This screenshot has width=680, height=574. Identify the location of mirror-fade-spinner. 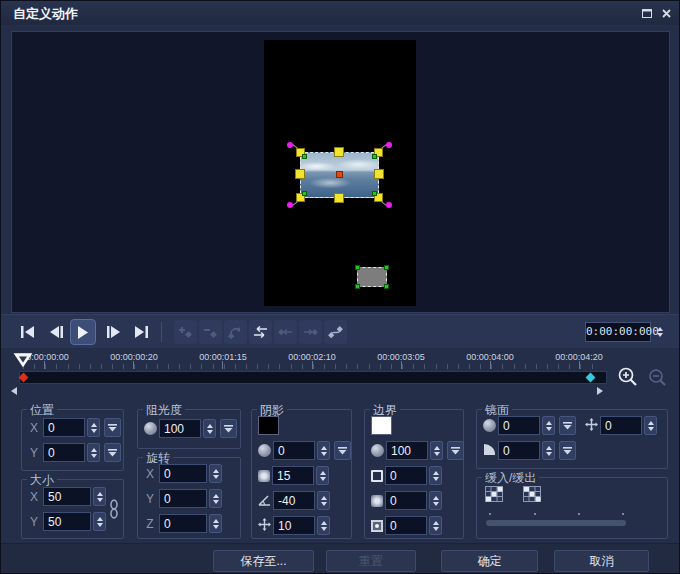
(548, 450).